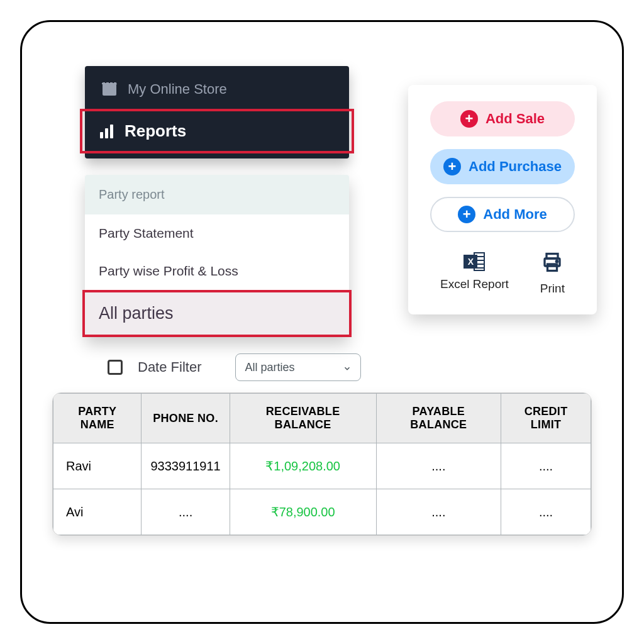  What do you see at coordinates (170, 367) in the screenshot?
I see `date-filter-label: Date Filter` at bounding box center [170, 367].